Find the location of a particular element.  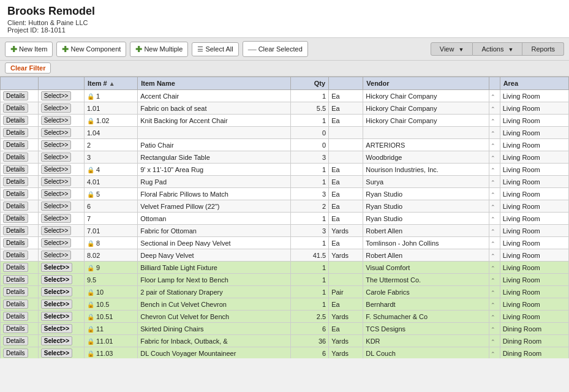

actions-button: Actions ▼ is located at coordinates (497, 49).